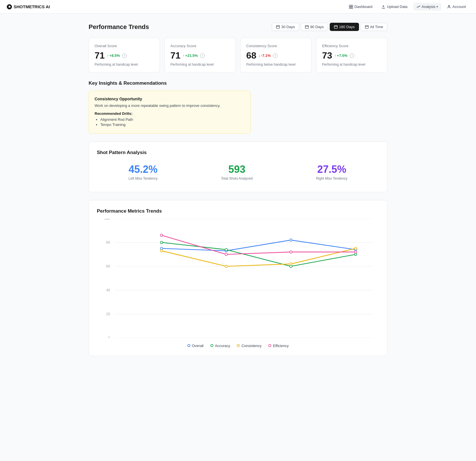 This screenshot has height=461, width=476. I want to click on insights-section: Key Insights & Recommendations Consisten…, so click(238, 107).